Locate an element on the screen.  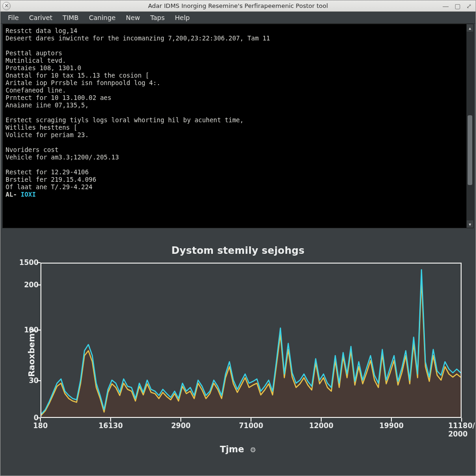
x-tick-label: 11180/ 2000 is located at coordinates (462, 430).